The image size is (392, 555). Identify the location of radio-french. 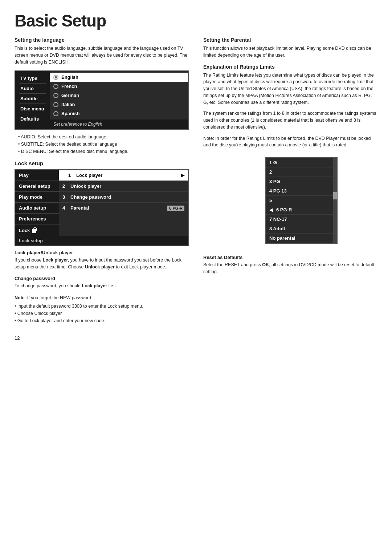
(56, 86).